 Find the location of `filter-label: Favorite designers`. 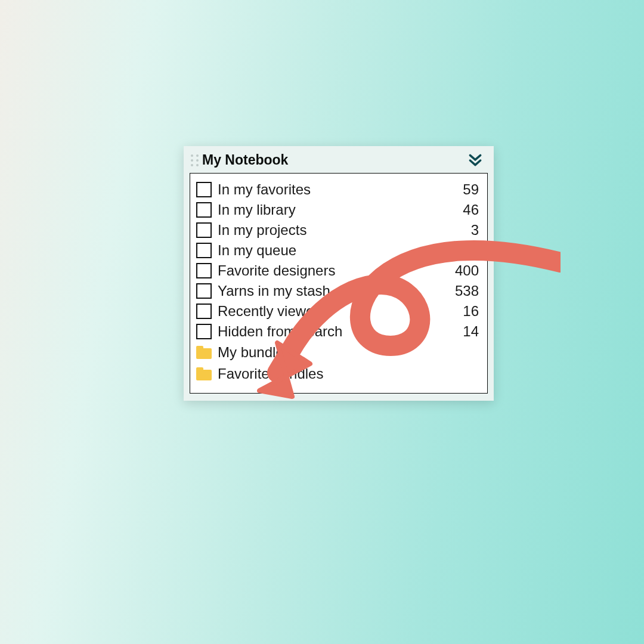

filter-label: Favorite designers is located at coordinates (330, 271).